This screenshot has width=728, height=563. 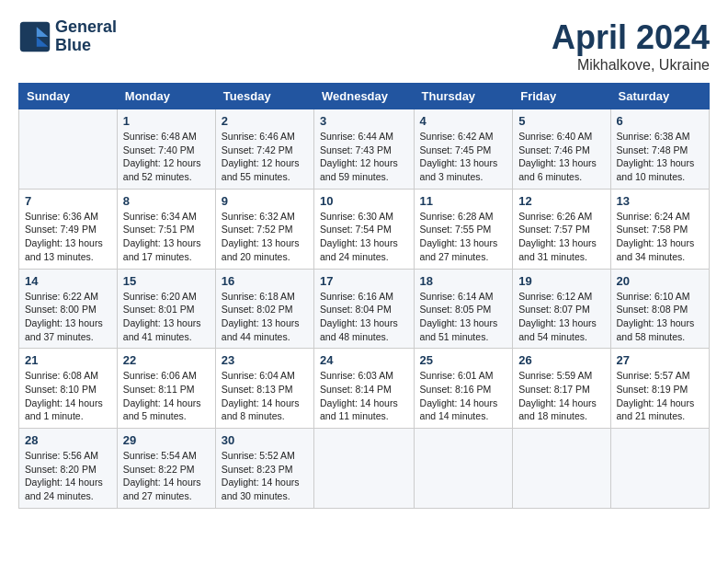 I want to click on month-title: April 2024, so click(x=631, y=38).